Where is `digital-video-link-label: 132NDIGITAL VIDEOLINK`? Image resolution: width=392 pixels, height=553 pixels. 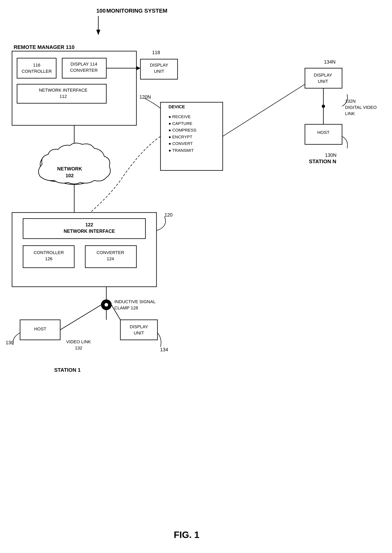
digital-video-link-label: 132NDIGITAL VIDEOLINK is located at coordinates (361, 108).